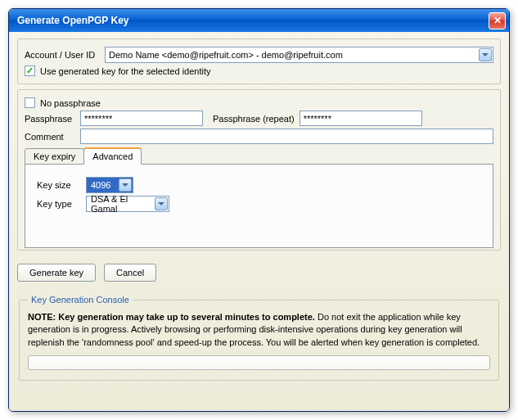 Image resolution: width=518 pixels, height=420 pixels. I want to click on account-panel: Account / User ID Demo Name <demo@ripefr…, so click(259, 61).